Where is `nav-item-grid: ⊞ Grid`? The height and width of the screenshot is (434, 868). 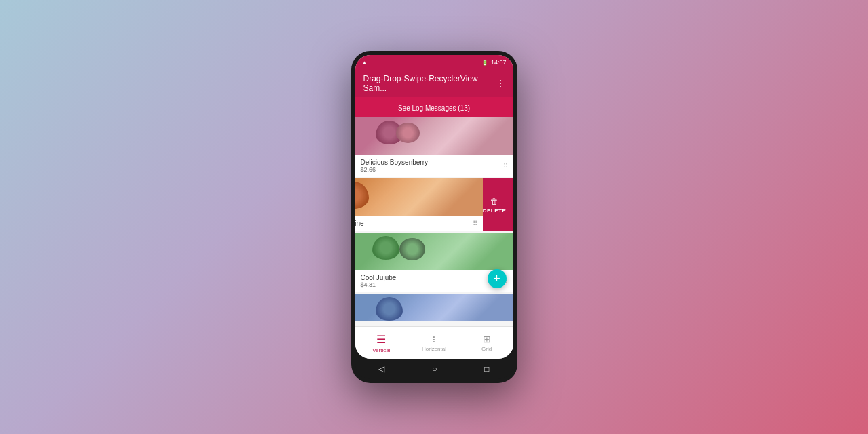 nav-item-grid: ⊞ Grid is located at coordinates (487, 343).